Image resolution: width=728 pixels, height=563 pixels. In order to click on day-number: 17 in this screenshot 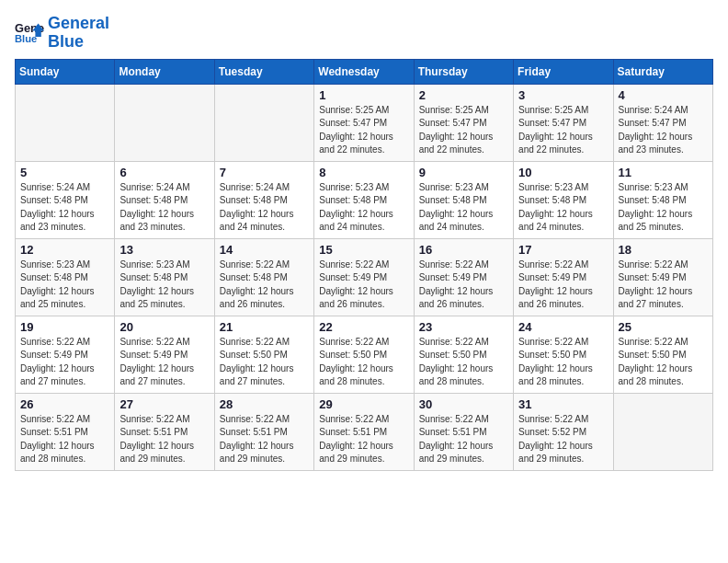, I will do `click(563, 250)`.